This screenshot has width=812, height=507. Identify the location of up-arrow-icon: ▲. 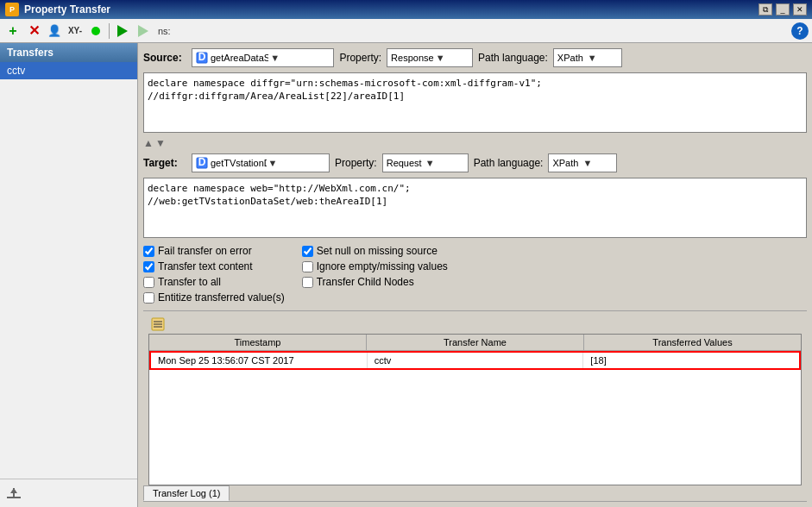
(148, 143).